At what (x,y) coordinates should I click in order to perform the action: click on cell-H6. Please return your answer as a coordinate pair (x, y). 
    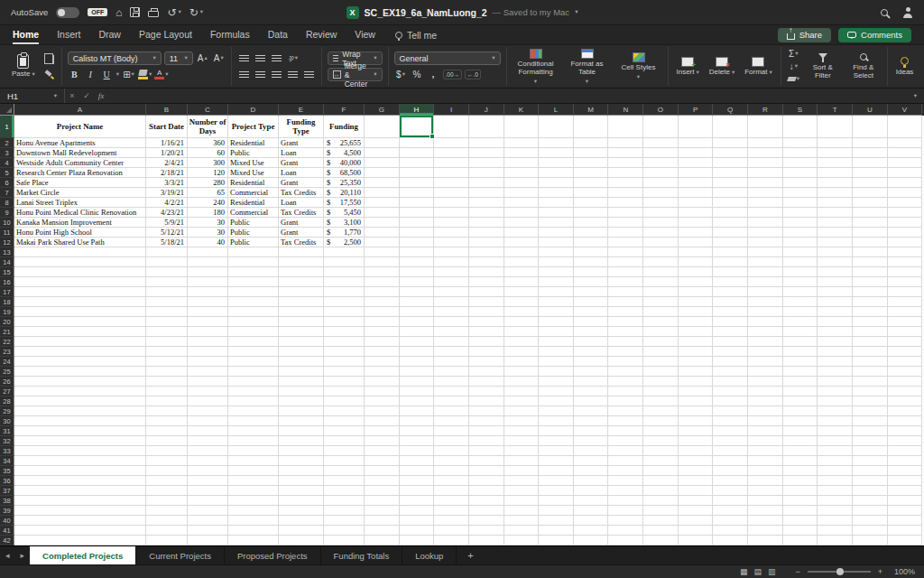
    Looking at the image, I should click on (417, 182).